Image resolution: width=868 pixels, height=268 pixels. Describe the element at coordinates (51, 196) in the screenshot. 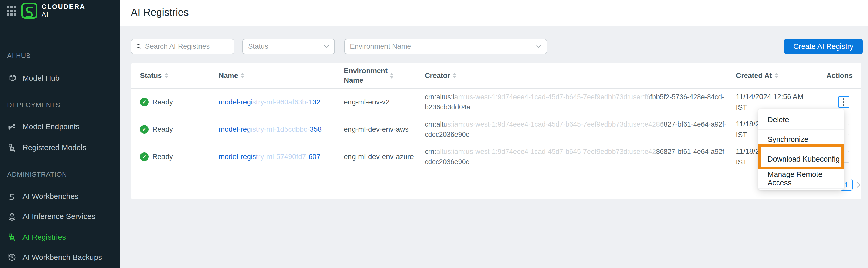

I see `sidebar-item-label: AI Workbenches` at that location.